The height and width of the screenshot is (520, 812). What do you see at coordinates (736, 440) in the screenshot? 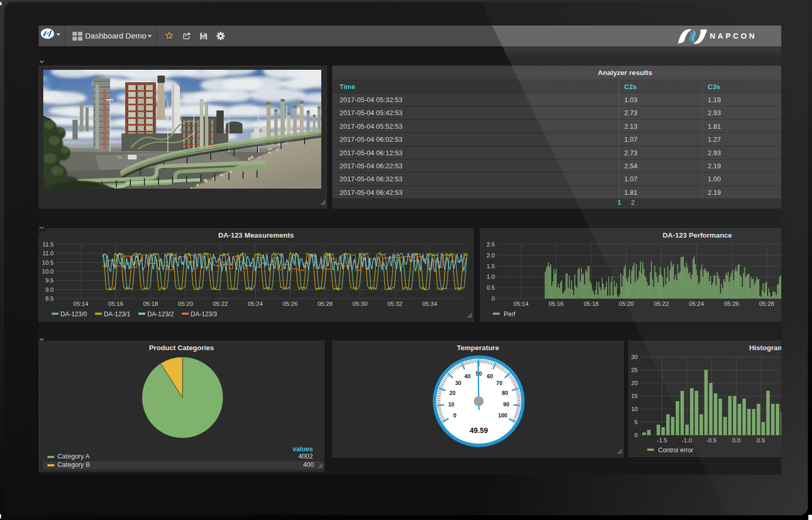
I see `svg-text: 0.0` at bounding box center [736, 440].